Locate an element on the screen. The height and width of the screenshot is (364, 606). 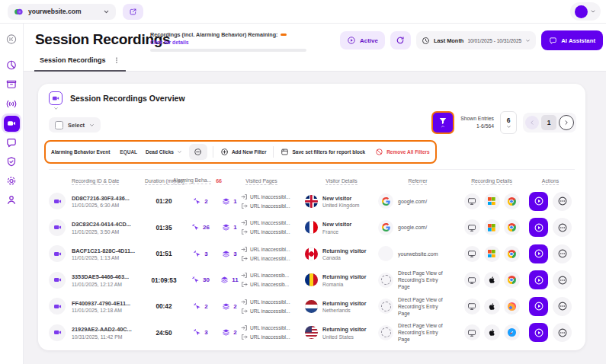
play-circle-icon is located at coordinates (351, 40).